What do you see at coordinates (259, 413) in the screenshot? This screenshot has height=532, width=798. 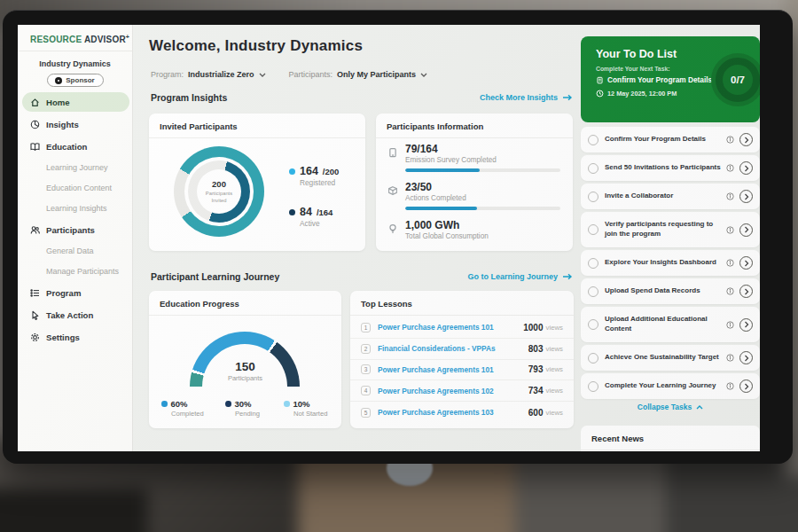 I see `pending-label: Pending` at bounding box center [259, 413].